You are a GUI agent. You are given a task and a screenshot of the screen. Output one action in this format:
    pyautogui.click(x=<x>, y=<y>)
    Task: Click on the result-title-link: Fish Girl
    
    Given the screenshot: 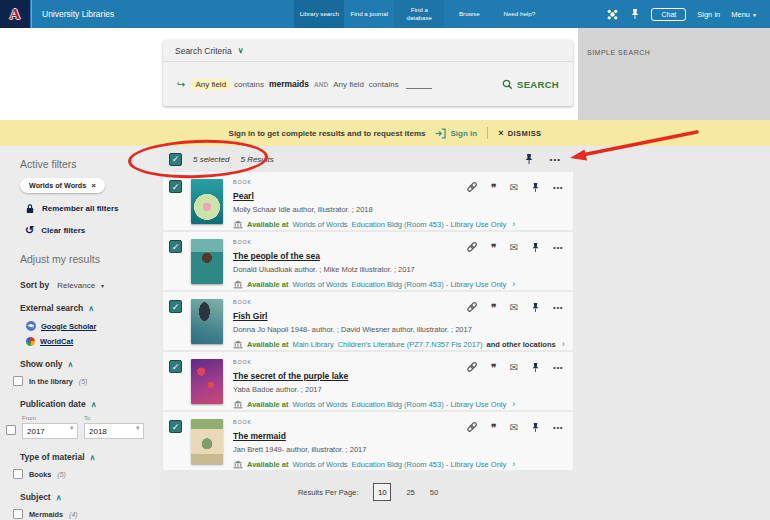 What is the action you would take?
    pyautogui.click(x=250, y=316)
    